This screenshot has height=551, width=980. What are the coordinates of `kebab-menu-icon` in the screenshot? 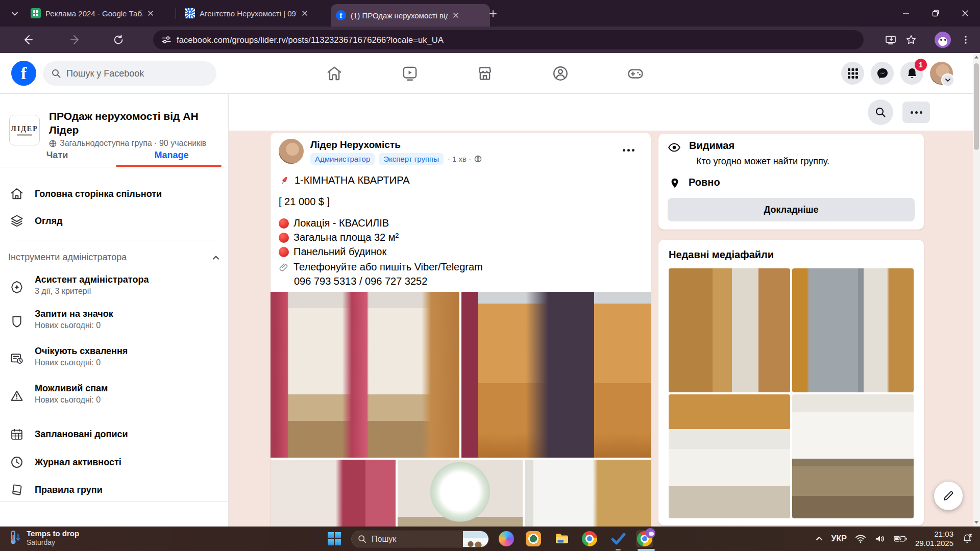 It's located at (966, 40).